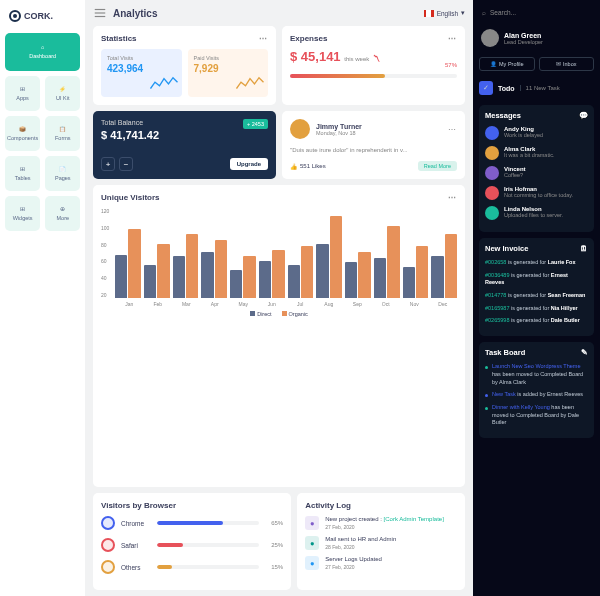  I want to click on activity-item: ●Mail sent to HR and Admin 28 Feb, 2020, so click(381, 543).